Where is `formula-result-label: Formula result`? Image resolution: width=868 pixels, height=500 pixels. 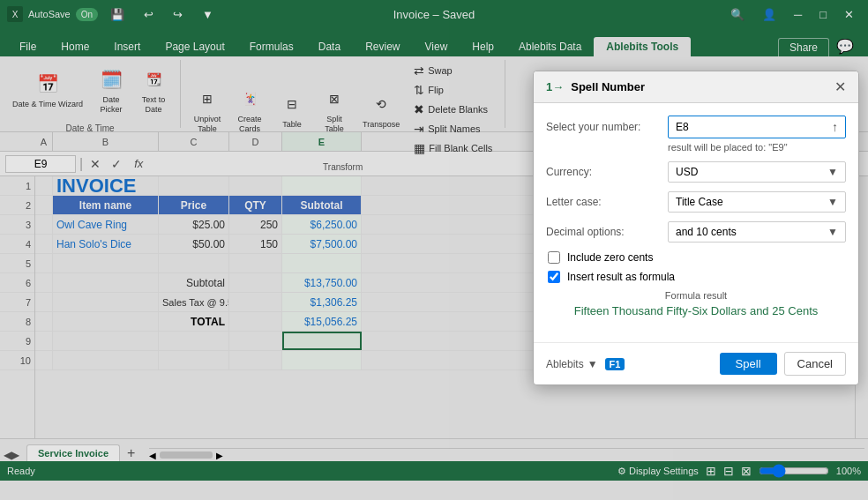
formula-result-label: Formula result is located at coordinates (696, 295).